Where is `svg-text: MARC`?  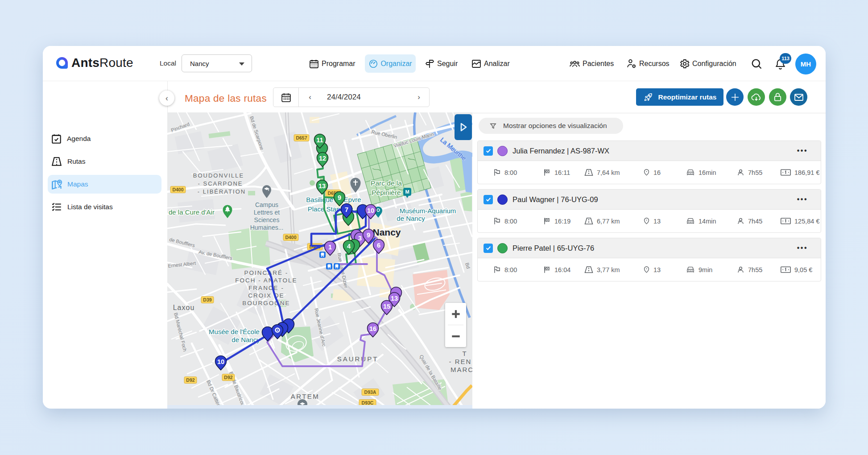 svg-text: MARC is located at coordinates (461, 369).